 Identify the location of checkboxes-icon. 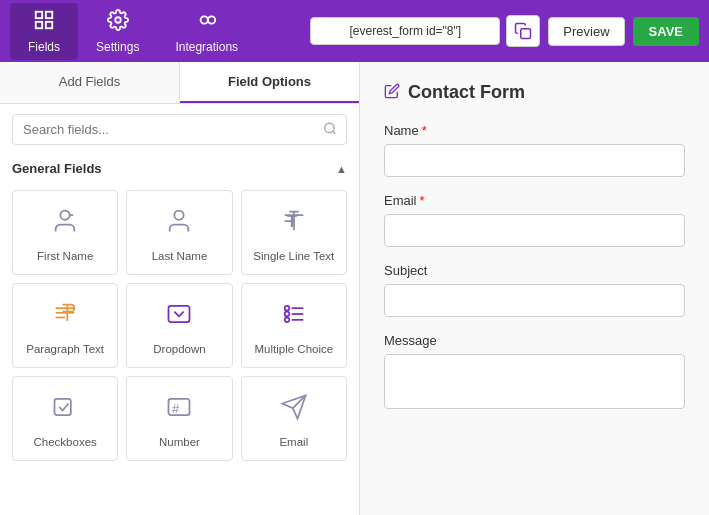
(65, 410).